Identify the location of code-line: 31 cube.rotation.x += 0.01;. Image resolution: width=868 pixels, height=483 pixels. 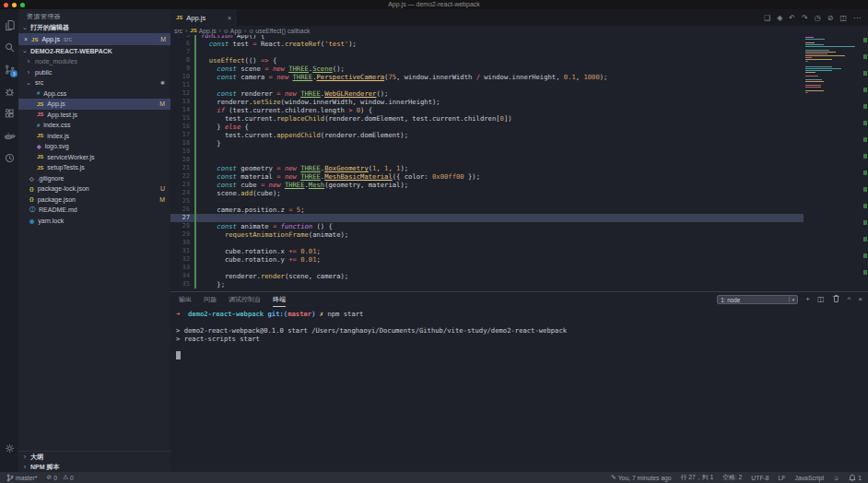
(487, 251).